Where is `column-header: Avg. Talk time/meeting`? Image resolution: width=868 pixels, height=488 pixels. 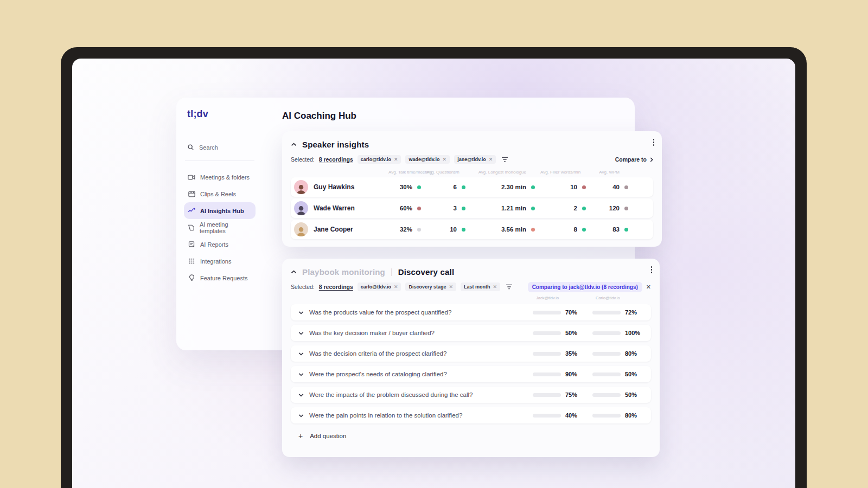
column-header: Avg. Talk time/meeting is located at coordinates (407, 172).